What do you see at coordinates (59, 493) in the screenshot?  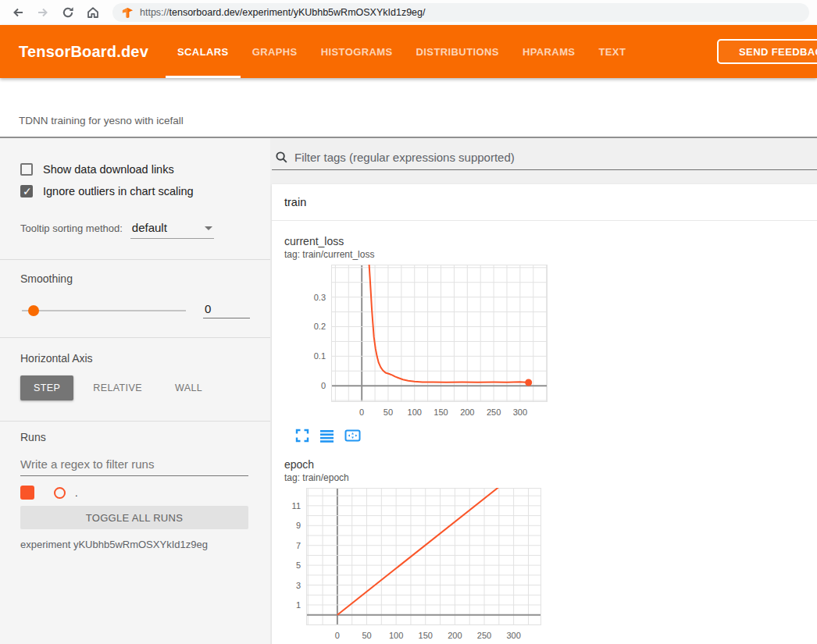 I see `run-color-swatch` at bounding box center [59, 493].